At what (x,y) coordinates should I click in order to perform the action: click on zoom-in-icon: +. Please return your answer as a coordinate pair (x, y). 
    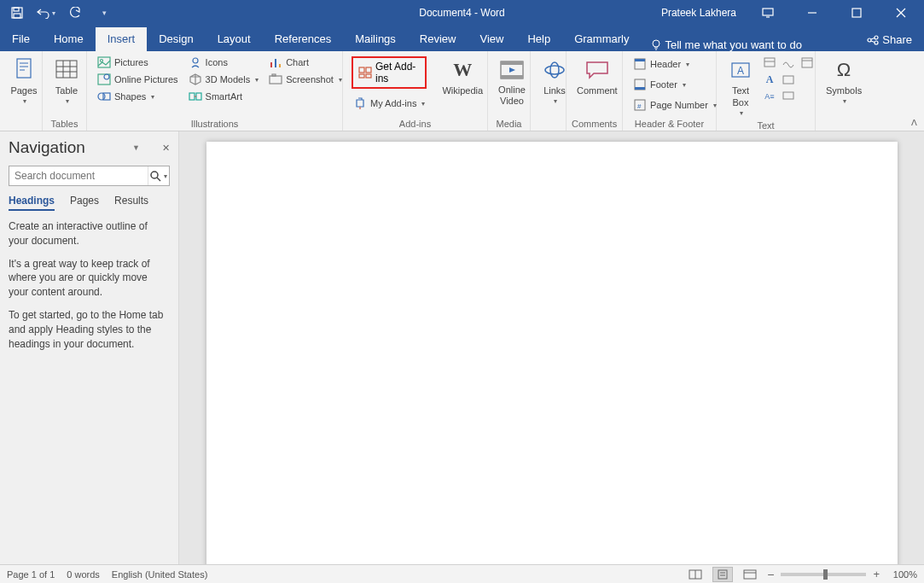
    Looking at the image, I should click on (876, 574).